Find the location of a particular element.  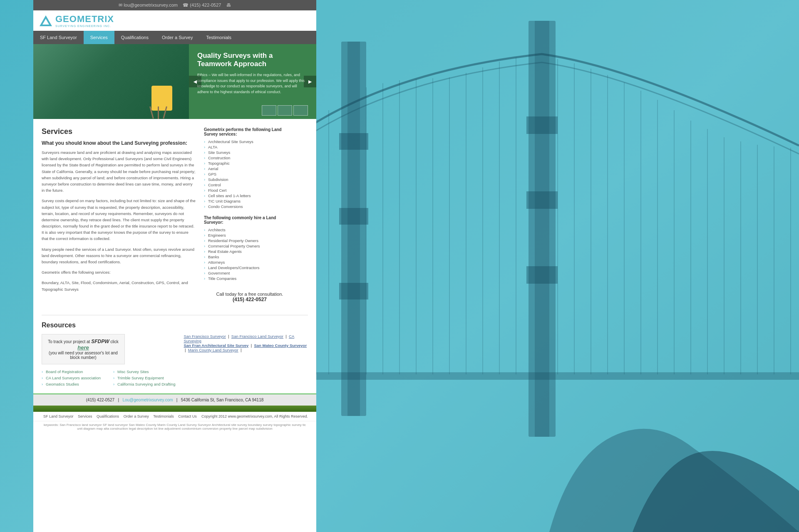

fax-icon: 🖷 is located at coordinates (229, 5).